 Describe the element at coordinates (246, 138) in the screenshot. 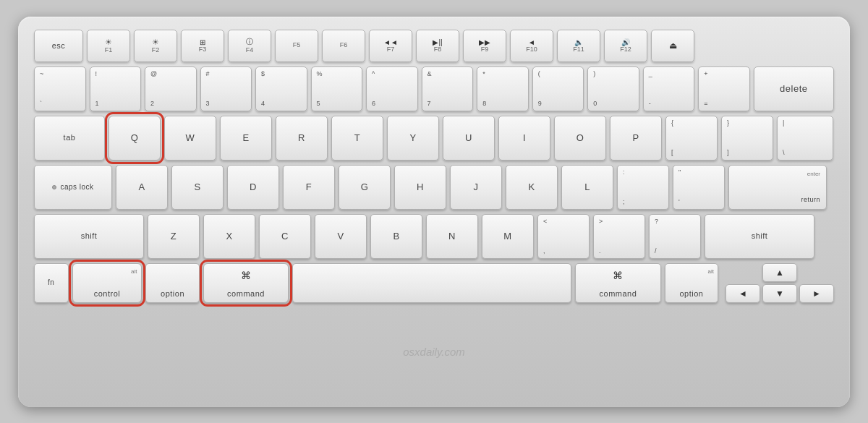

I see `key-e: E` at that location.